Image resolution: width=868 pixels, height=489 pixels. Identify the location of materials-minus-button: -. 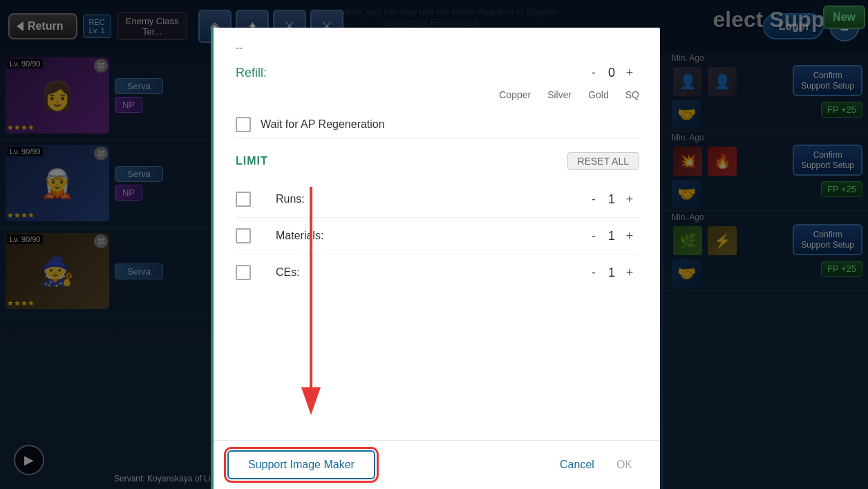
(594, 236).